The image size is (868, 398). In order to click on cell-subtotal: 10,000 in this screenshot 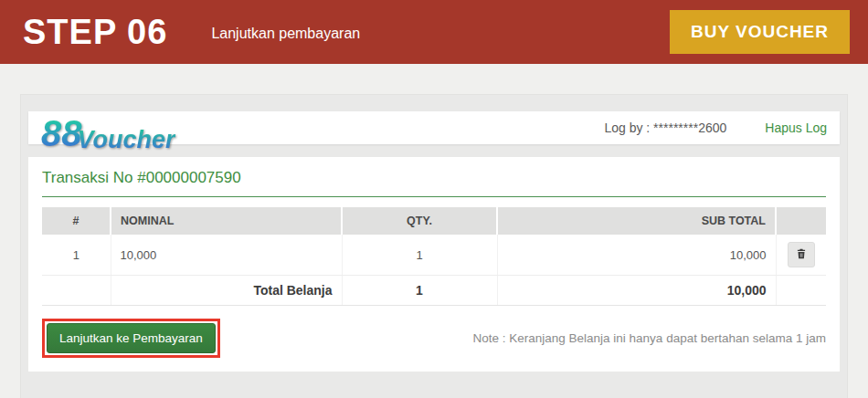, I will do `click(636, 256)`.